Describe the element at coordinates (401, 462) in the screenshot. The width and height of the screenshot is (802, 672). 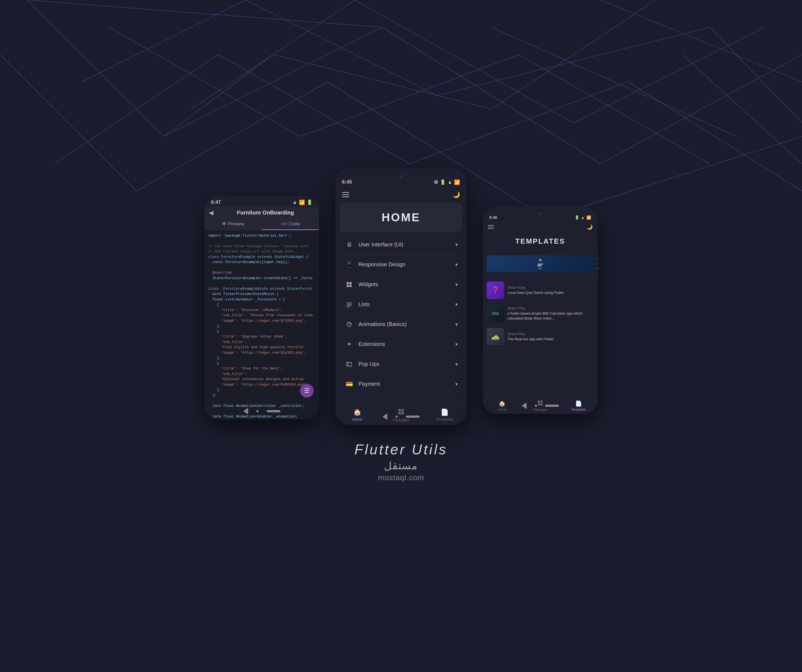
I see `footer-section: Flutter Utils مستقل mostaql.com` at that location.